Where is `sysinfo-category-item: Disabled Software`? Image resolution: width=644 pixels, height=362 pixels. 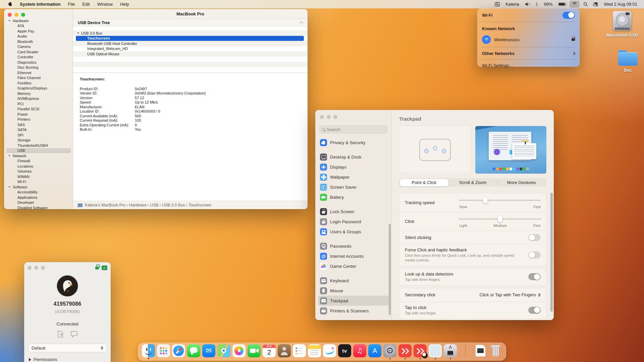 sysinfo-category-item: Disabled Software is located at coordinates (38, 207).